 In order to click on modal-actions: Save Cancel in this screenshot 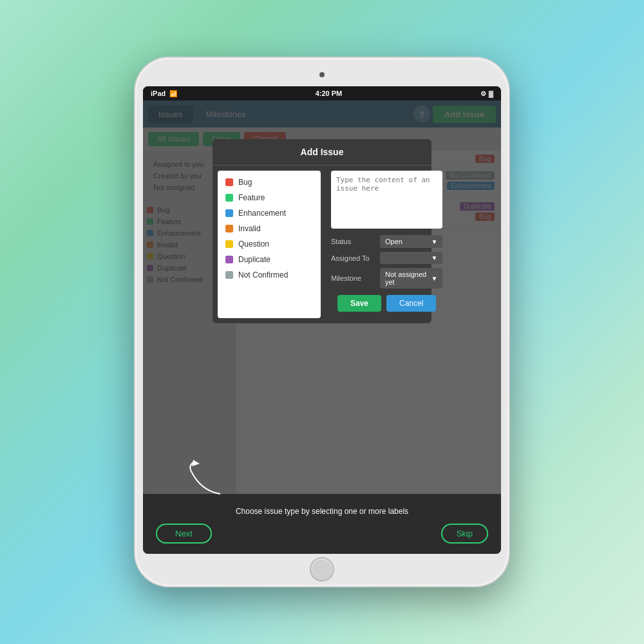, I will do `click(386, 303)`.